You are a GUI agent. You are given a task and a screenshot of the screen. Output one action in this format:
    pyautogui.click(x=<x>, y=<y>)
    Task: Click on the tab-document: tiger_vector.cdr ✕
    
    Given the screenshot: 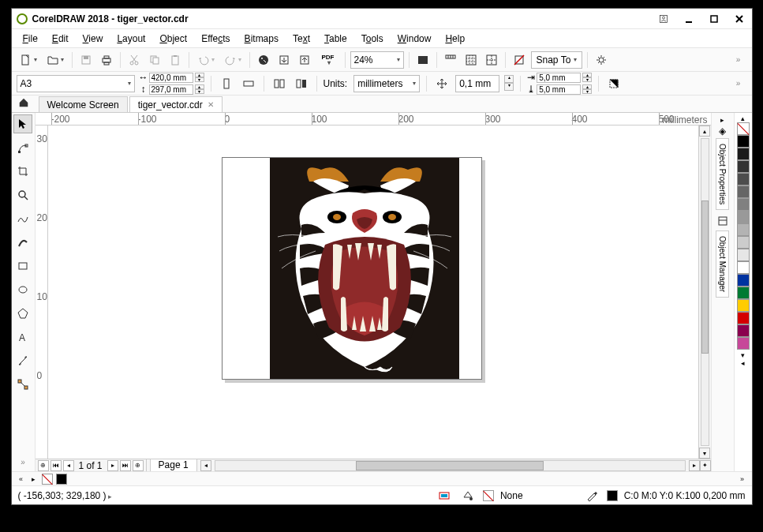 What is the action you would take?
    pyautogui.click(x=176, y=104)
    